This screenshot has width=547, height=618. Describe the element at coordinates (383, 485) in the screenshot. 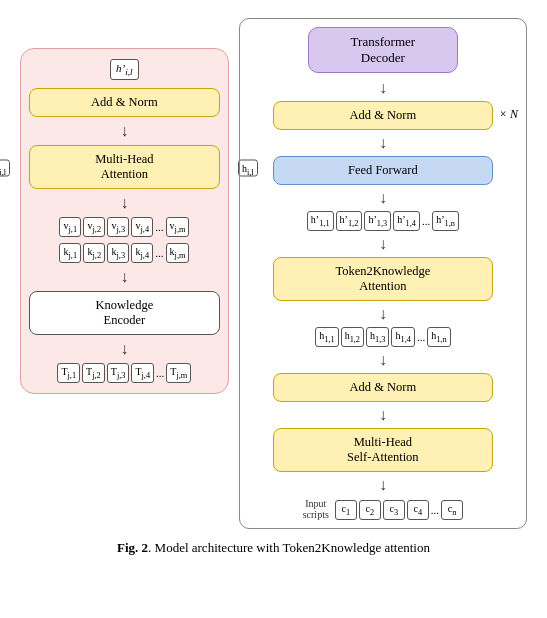

I see `arrow-11: ↓` at that location.